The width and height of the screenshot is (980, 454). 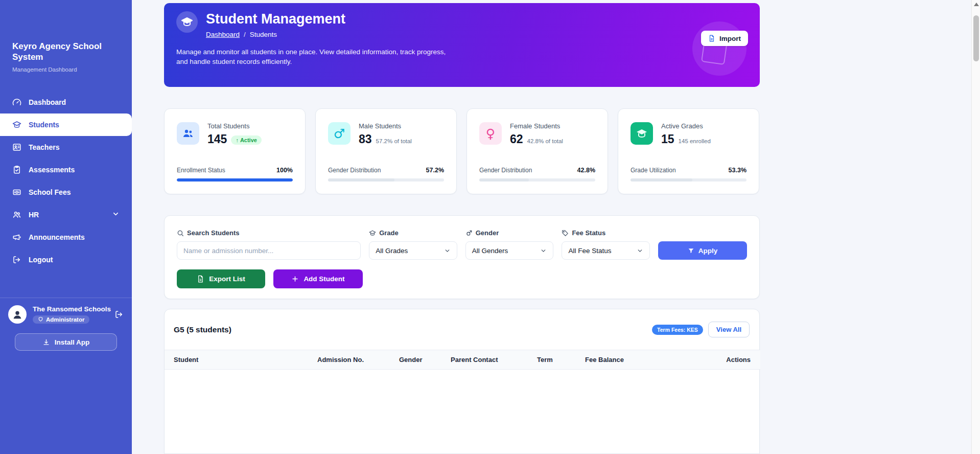 I want to click on gender-label: Gender, so click(x=510, y=233).